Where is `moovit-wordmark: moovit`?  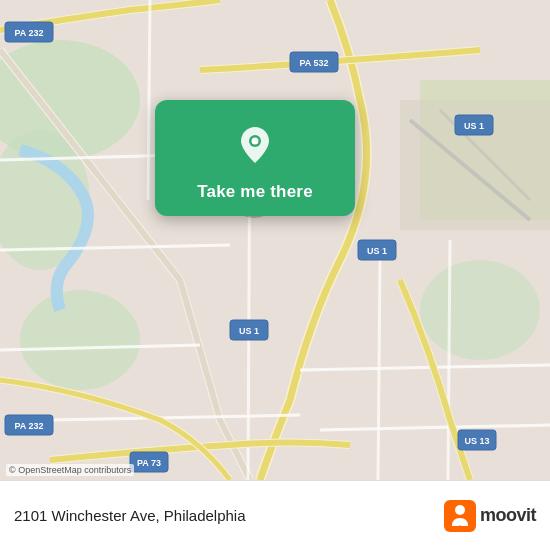
moovit-wordmark: moovit is located at coordinates (508, 516).